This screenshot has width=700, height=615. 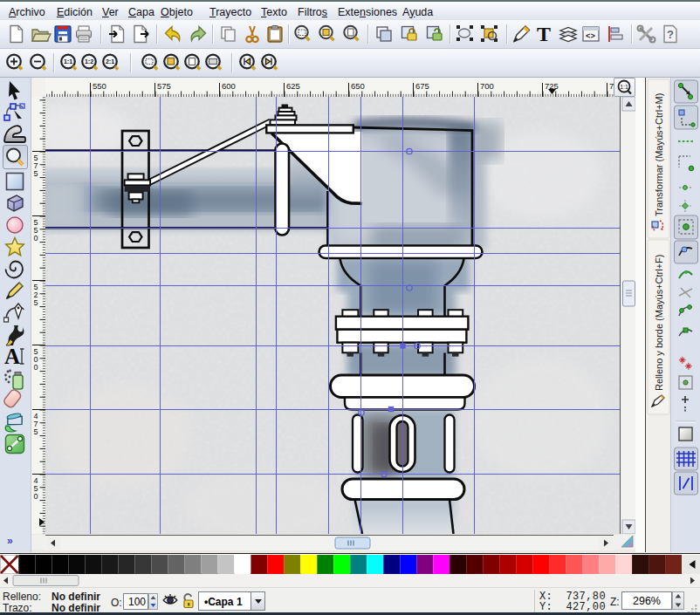 What do you see at coordinates (89, 61) in the screenshot?
I see `svg-text: 1:2` at bounding box center [89, 61].